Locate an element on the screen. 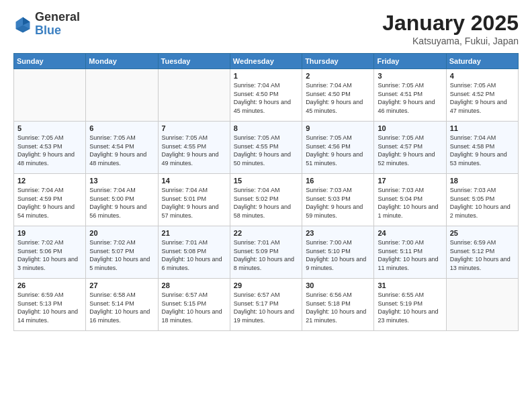 The width and height of the screenshot is (532, 411). day-info: Sunrise: 7:05 AM Sunset: 4:52 PM Dayligh… is located at coordinates (482, 98).